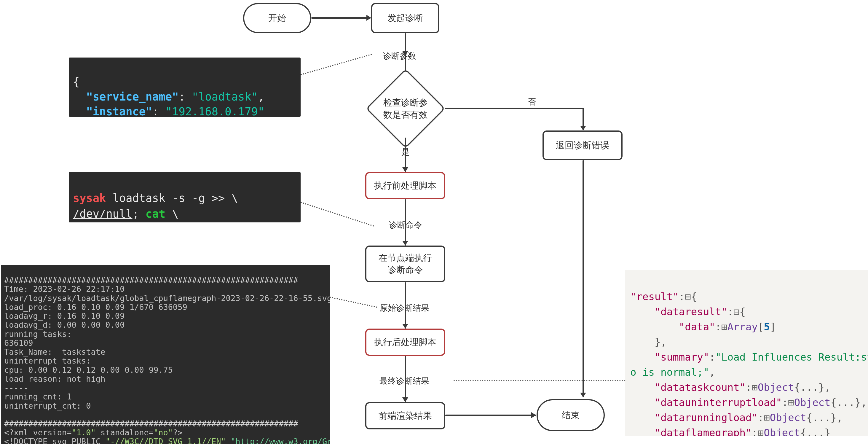  I want to click on flow-start-label: 开始, so click(277, 18).